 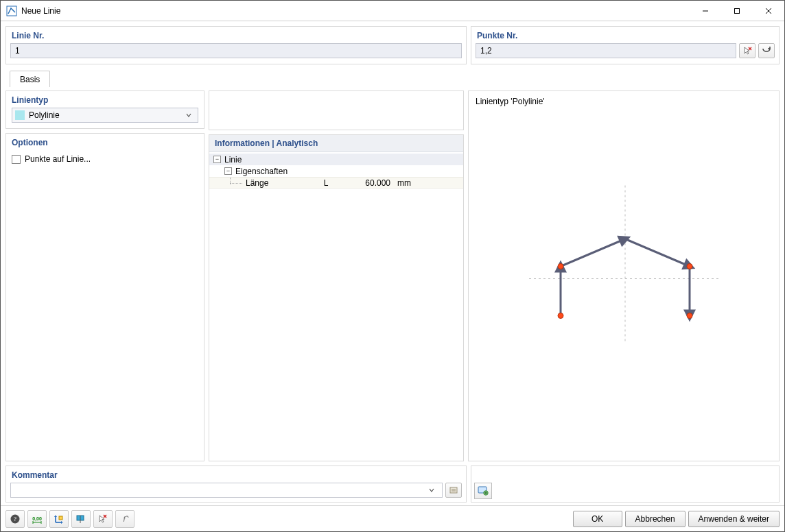 I want to click on svg-text: f, so click(x=124, y=519).